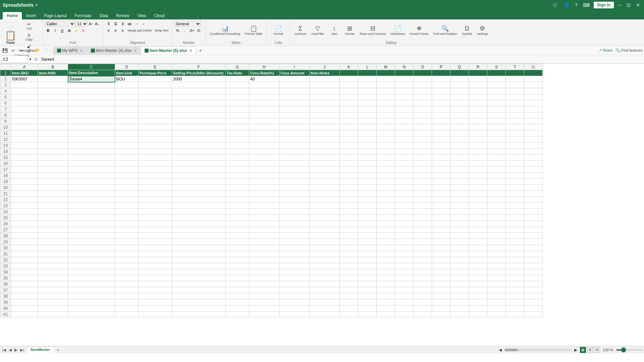  Describe the element at coordinates (254, 31) in the screenshot. I see `format-table-button: 📋 Format Table` at that location.